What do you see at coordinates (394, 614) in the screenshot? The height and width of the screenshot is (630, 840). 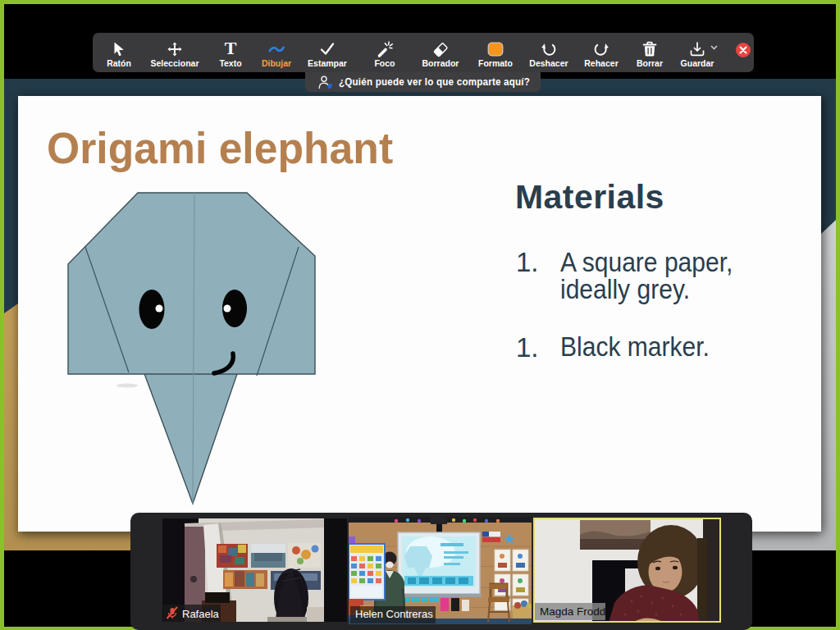 I see `svg-text: Helen Contreras` at bounding box center [394, 614].